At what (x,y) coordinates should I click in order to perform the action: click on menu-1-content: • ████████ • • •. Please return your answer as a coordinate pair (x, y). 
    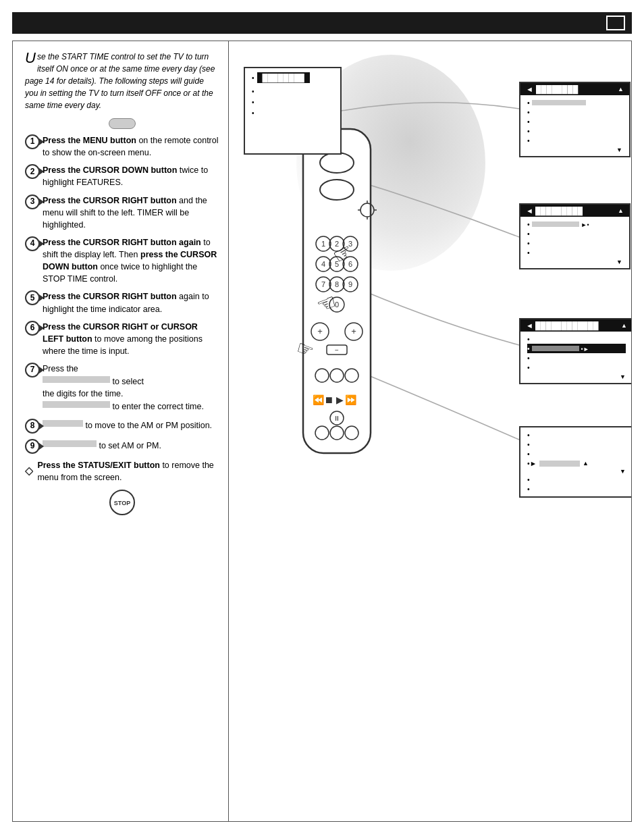
    Looking at the image, I should click on (293, 95).